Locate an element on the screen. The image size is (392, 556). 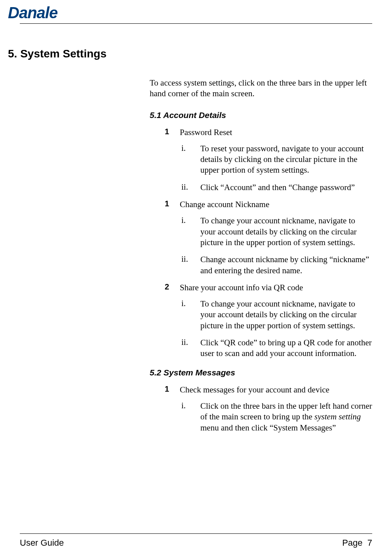
divider-bottom is located at coordinates (196, 534).